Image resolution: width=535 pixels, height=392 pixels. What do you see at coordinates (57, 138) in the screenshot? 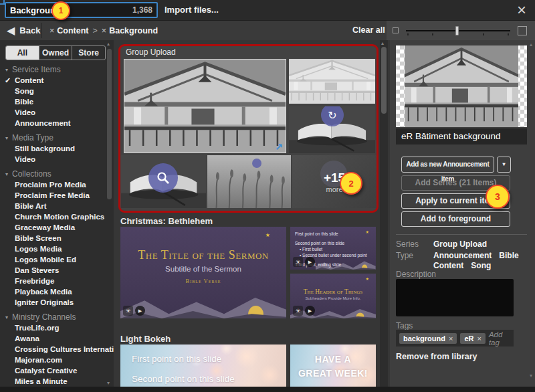
I see `section-media-type: ▾ Media Type` at bounding box center [57, 138].